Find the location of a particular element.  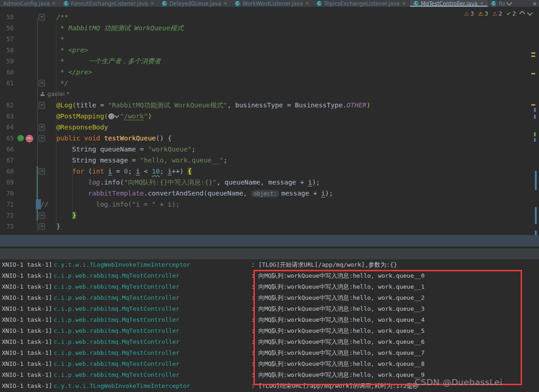

console-toolbar-band is located at coordinates (270, 254).